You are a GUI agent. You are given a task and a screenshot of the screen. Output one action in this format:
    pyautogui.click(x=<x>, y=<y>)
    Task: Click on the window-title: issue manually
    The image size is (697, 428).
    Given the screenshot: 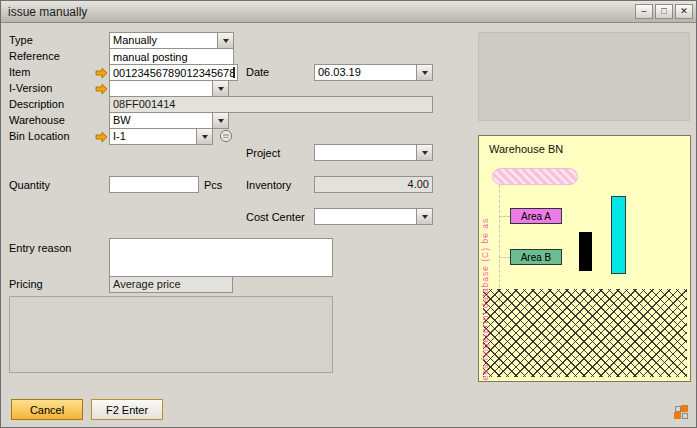 What is the action you would take?
    pyautogui.click(x=48, y=12)
    